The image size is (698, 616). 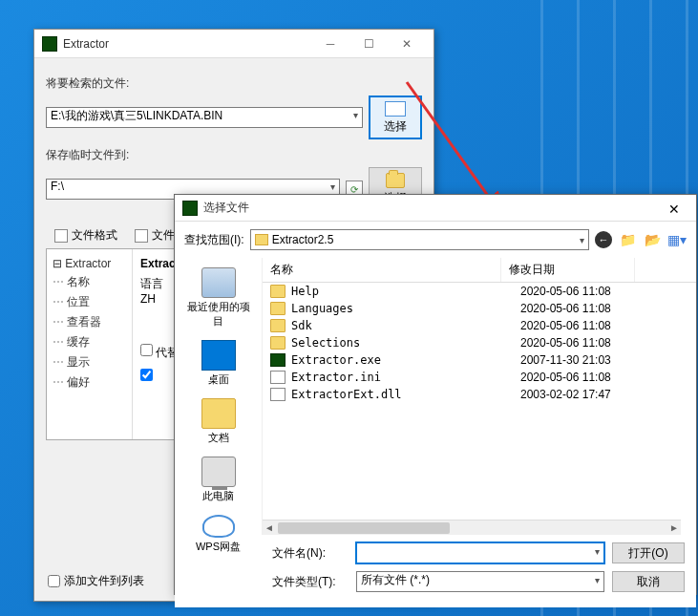 I want to click on recent-icon, so click(x=219, y=283).